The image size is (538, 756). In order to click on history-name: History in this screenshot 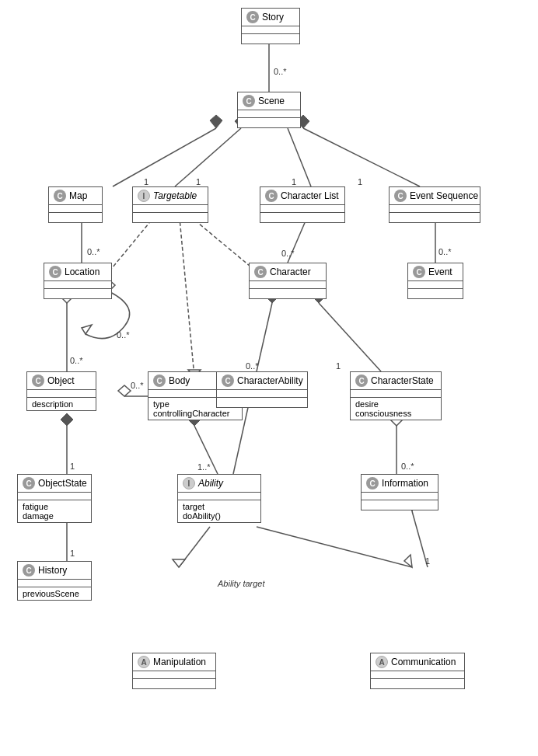, I will do `click(53, 570)`.